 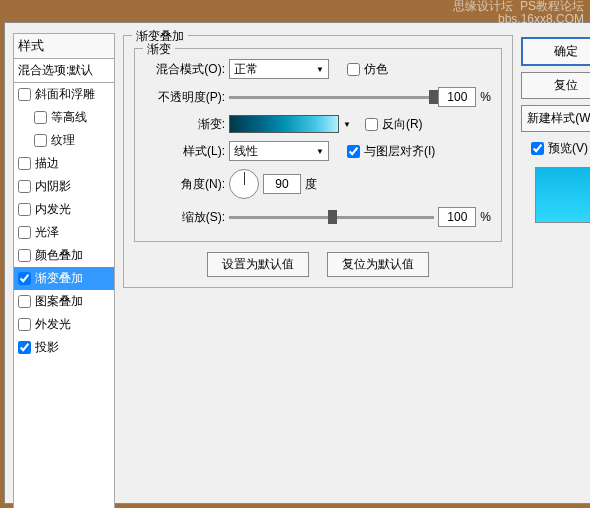 What do you see at coordinates (32, 1) in the screenshot?
I see `dialog-title: 图层样式` at bounding box center [32, 1].